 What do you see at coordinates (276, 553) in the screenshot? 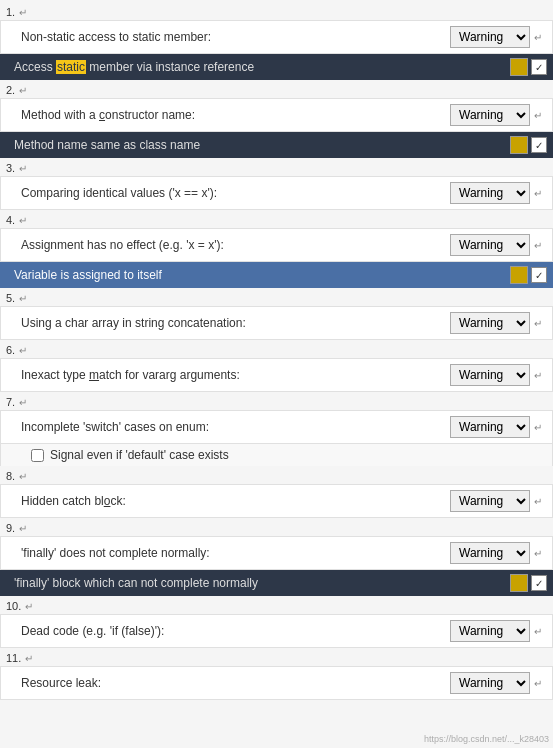
I see `setting-row-9: 'finally' does not complete normally:Ign…` at bounding box center [276, 553].